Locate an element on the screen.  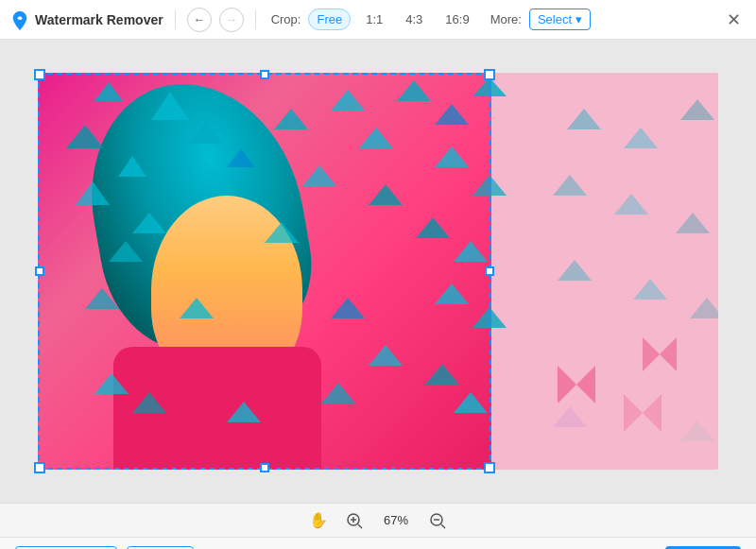
zoom-level: 67% is located at coordinates (396, 520).